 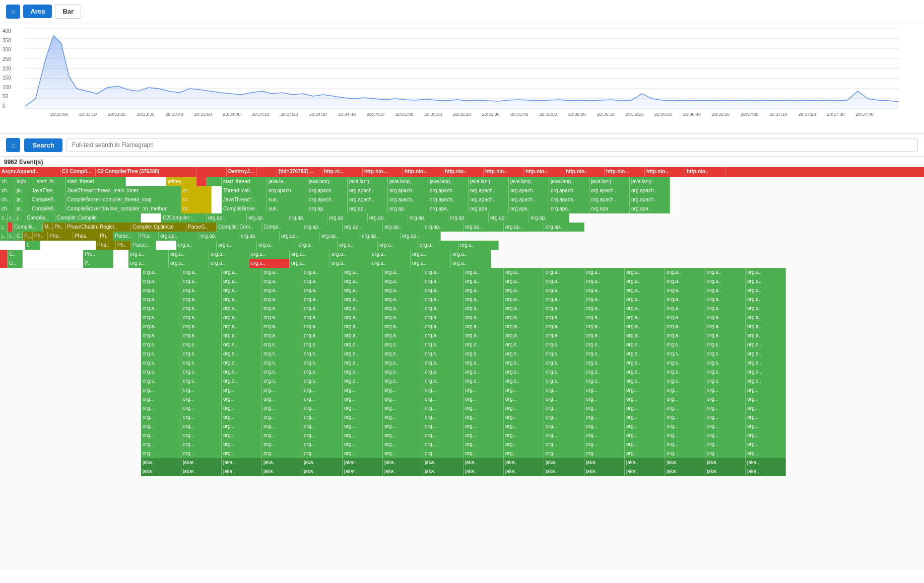 I want to click on fg-cell: logb.., so click(x=25, y=182).